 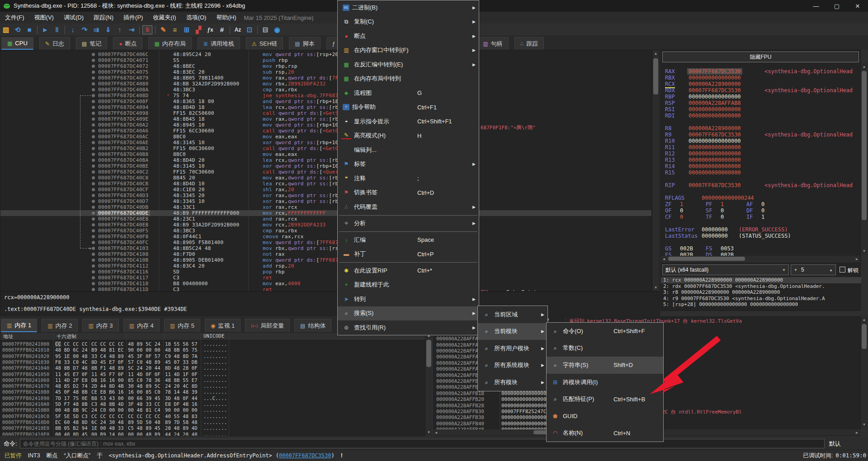 I want to click on unlock-checkbox, so click(x=843, y=269).